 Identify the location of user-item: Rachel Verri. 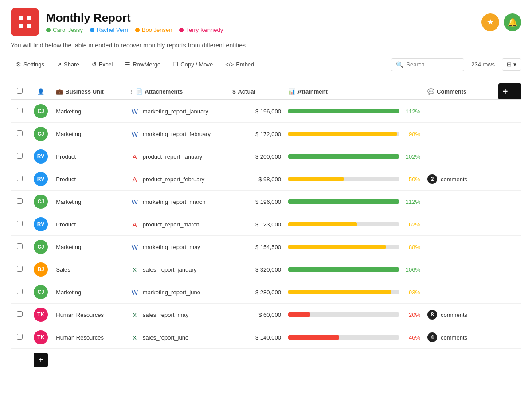
(109, 30).